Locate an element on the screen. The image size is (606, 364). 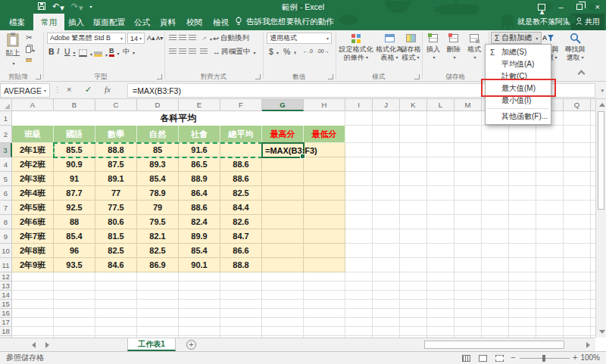
row-header: 6 is located at coordinates (6, 194).